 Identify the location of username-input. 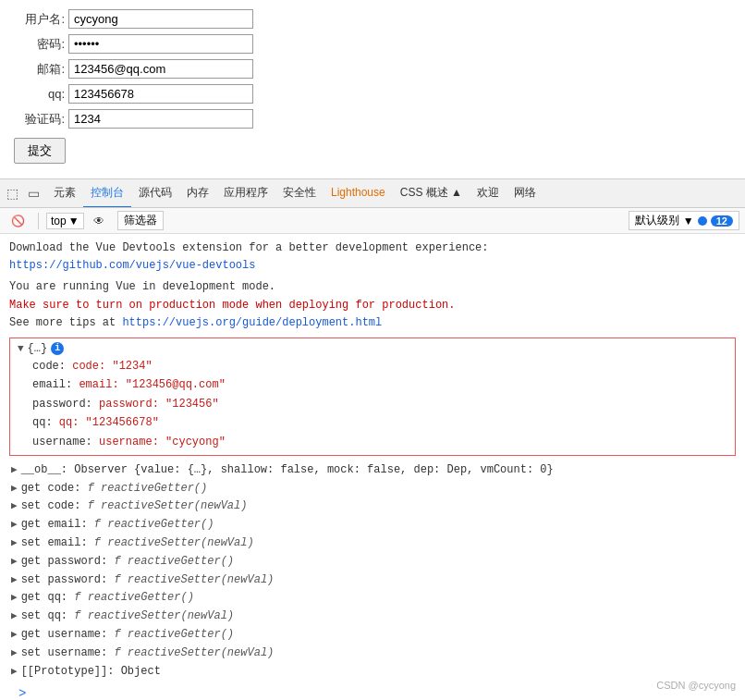
(161, 18).